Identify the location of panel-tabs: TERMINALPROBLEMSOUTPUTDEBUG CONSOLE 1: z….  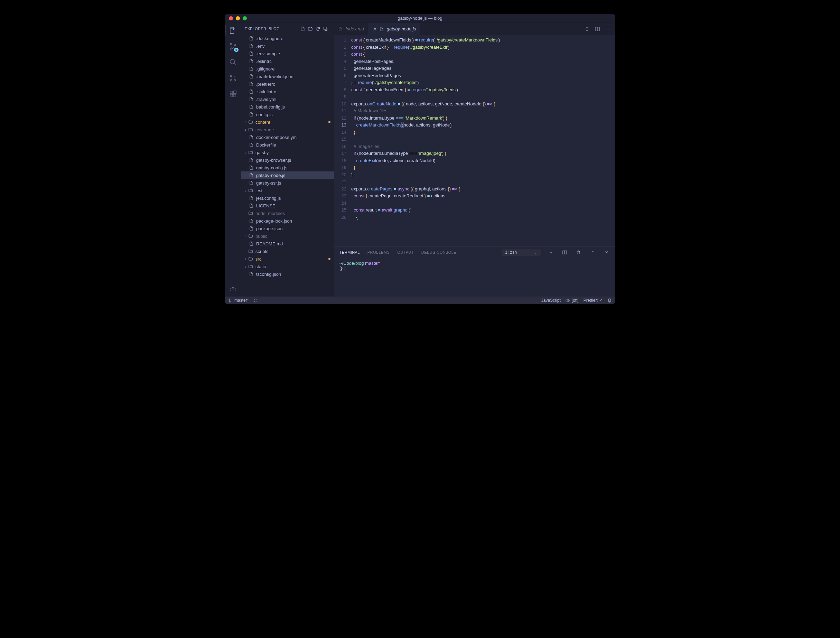
(475, 252).